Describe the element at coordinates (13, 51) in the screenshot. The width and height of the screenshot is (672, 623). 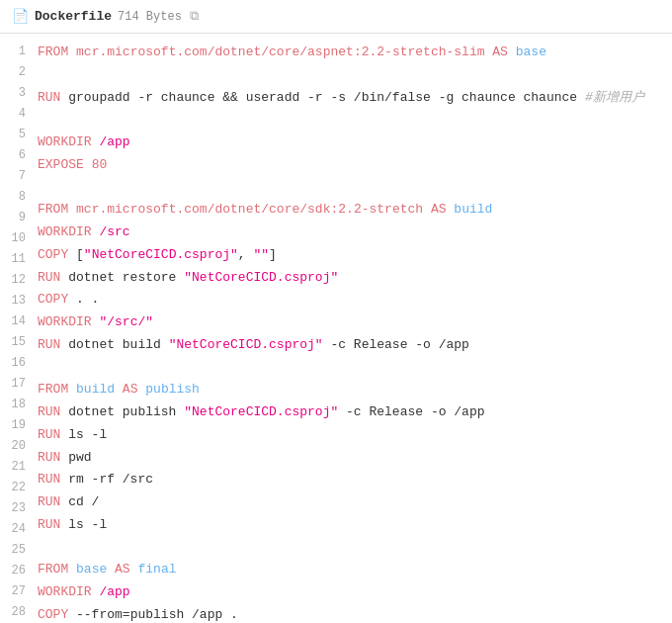
I see `line-num: 1` at that location.